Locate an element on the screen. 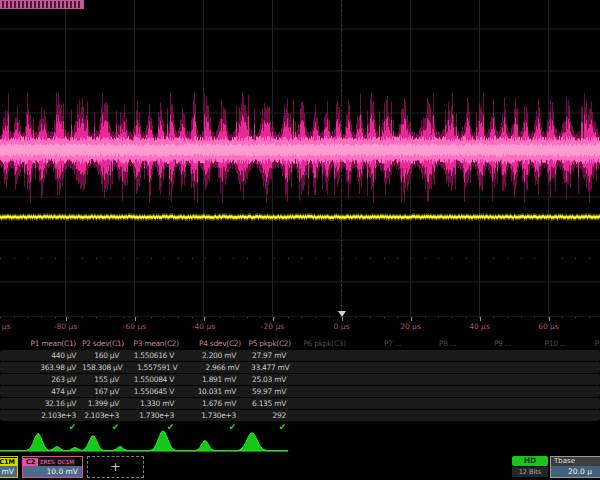 The image size is (600, 480). measure-column-header: P6 pkpk(C3) is located at coordinates (324, 344).